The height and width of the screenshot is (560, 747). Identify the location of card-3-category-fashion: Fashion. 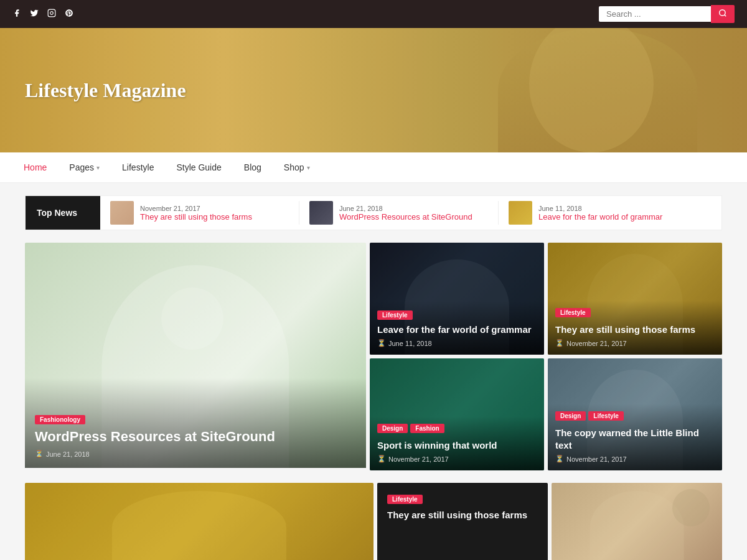
(427, 428).